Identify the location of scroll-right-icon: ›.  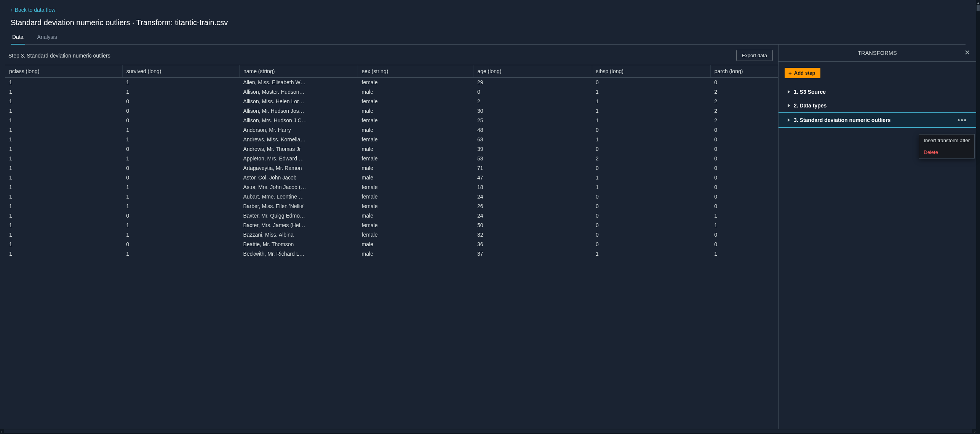
(975, 431).